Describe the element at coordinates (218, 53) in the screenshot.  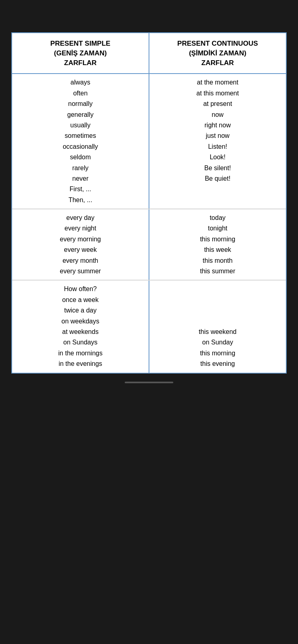
I see `header-present-continuous: PRESENT CONTINUOUS (ŞİMDİKİ ZAMAN) ZARFL…` at that location.